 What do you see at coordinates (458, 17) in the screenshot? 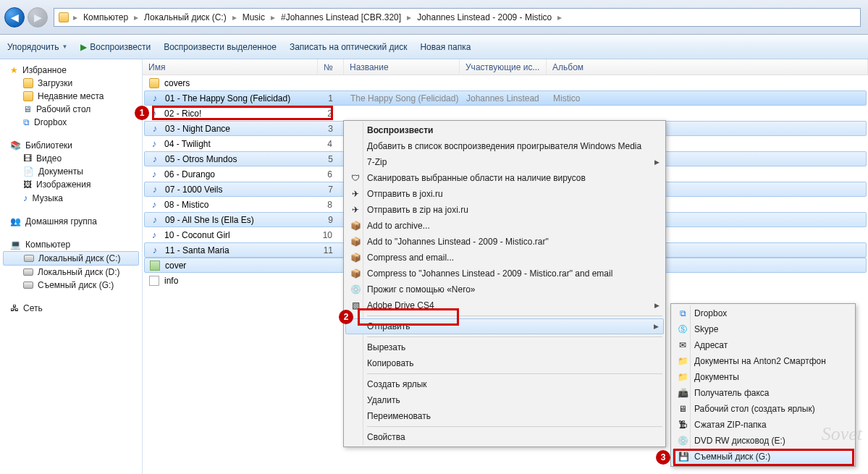
I see `breadcrumb: ▸ Компьютер▸ Локальный диск (C:)▸ Music▸…` at bounding box center [458, 17].